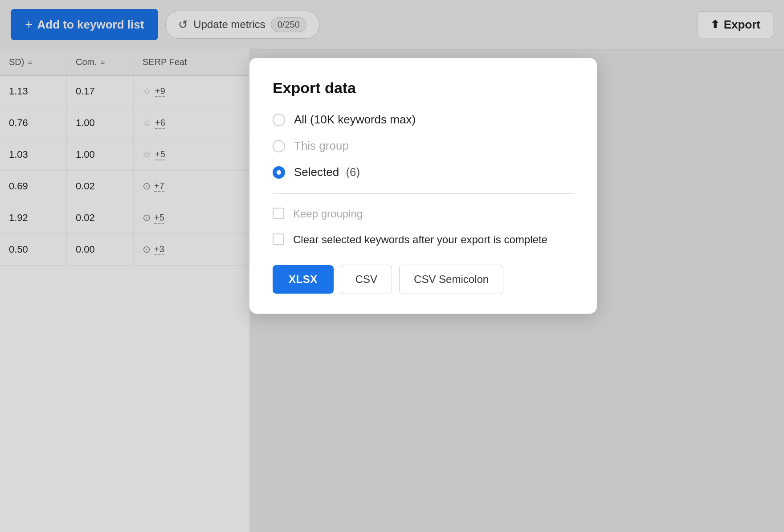 The height and width of the screenshot is (532, 784). Describe the element at coordinates (353, 172) in the screenshot. I see `selected-count: (6)` at that location.